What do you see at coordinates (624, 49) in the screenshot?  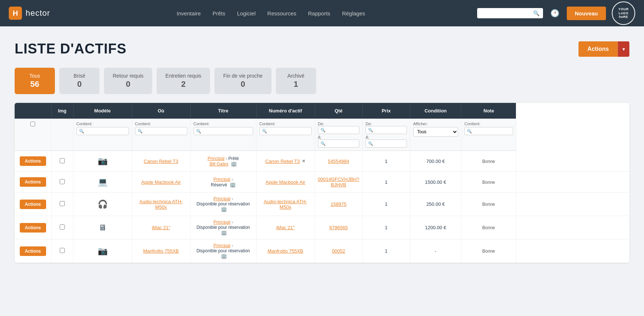 I see `actions-dropdown-button: ▾` at bounding box center [624, 49].